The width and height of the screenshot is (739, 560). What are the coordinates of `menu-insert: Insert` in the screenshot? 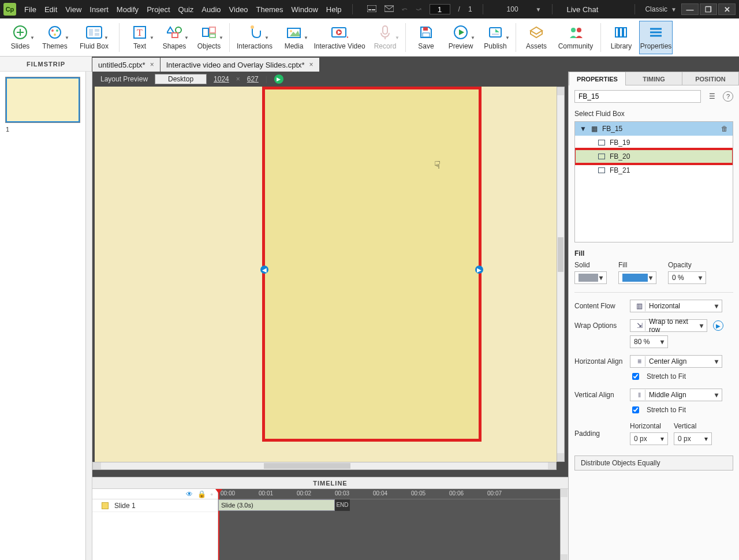 It's located at (99, 9).